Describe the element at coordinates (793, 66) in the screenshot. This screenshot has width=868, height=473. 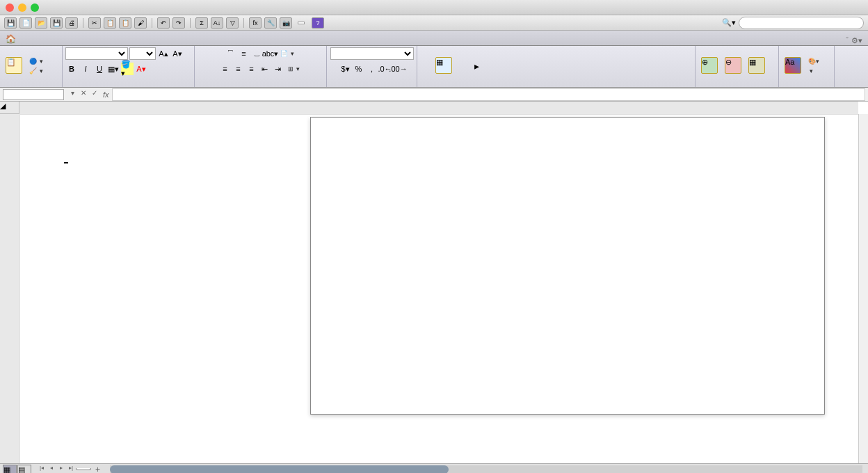
I see `themes-button: Aa` at that location.